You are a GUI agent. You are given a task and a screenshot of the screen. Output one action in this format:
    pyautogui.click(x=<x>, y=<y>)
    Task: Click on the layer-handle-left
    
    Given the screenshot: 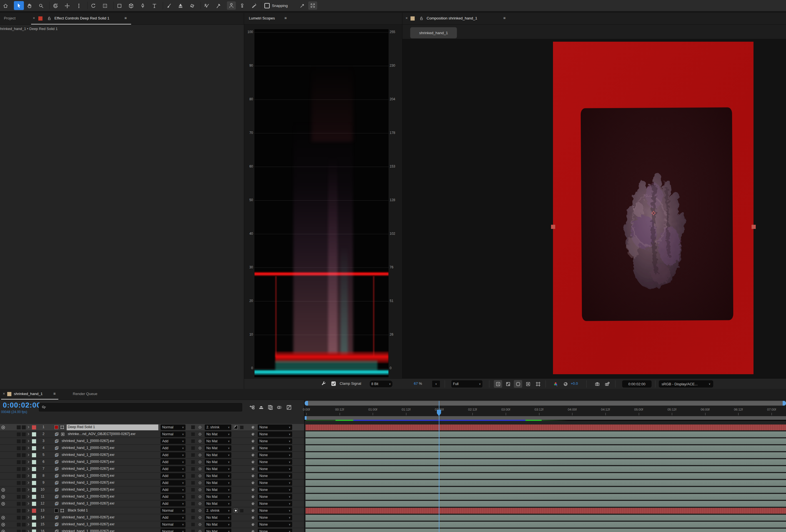 What is the action you would take?
    pyautogui.click(x=553, y=227)
    